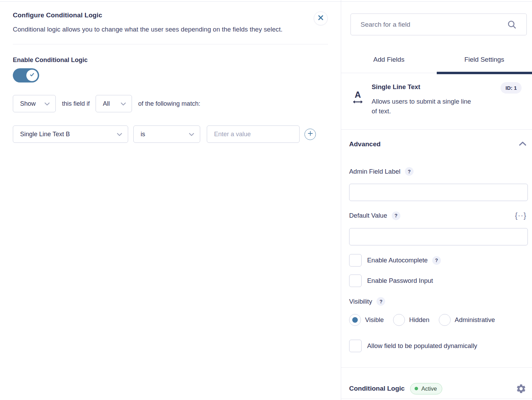 This screenshot has width=532, height=400. What do you see at coordinates (358, 110) in the screenshot?
I see `single-line-text-icon: A` at bounding box center [358, 110].